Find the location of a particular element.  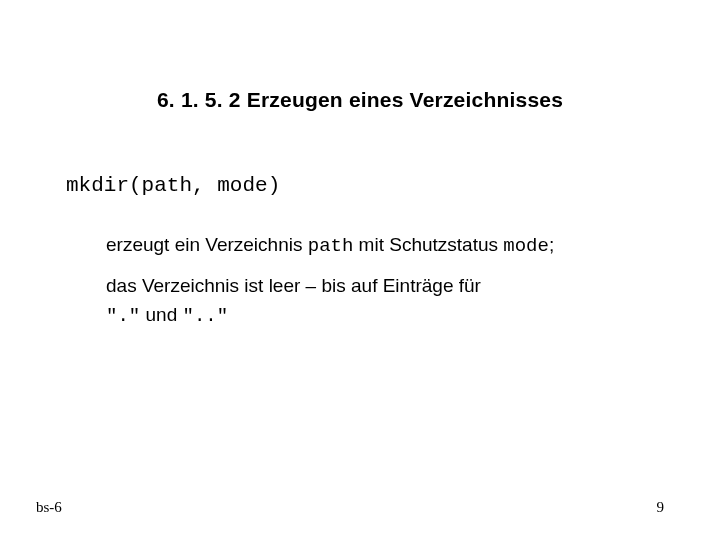

body-paragraph-2: das Verzeichnis ist leer – bis auf Eintr… is located at coordinates (386, 301).